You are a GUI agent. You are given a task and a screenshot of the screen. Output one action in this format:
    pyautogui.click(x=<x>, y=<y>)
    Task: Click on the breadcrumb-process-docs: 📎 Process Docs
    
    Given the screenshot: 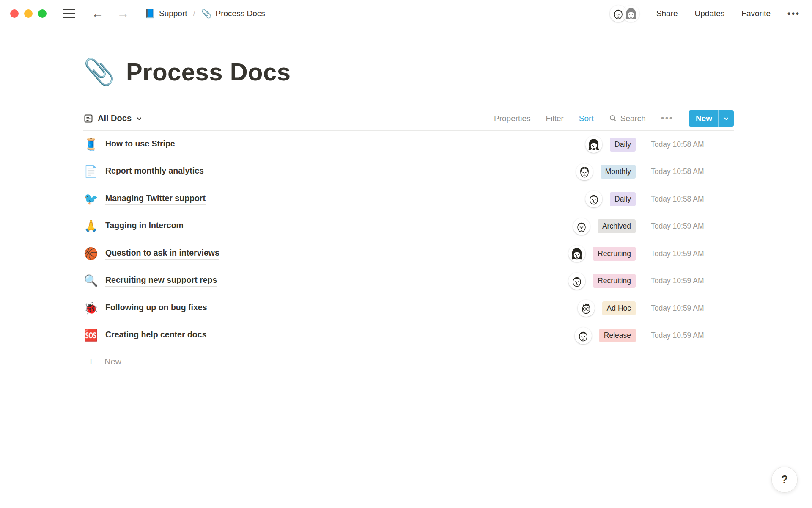 What is the action you would take?
    pyautogui.click(x=233, y=14)
    